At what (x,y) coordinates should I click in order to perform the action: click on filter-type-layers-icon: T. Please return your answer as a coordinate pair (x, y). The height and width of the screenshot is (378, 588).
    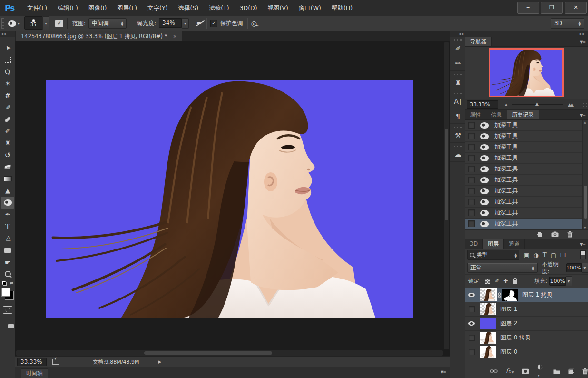
    Looking at the image, I should click on (545, 255).